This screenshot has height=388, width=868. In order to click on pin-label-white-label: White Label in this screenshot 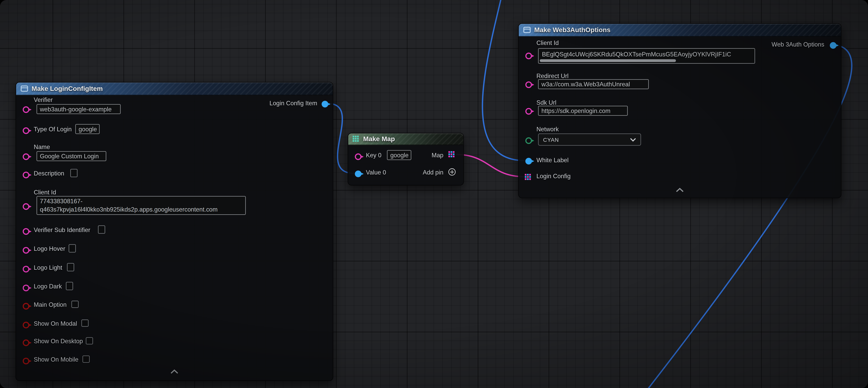, I will do `click(553, 160)`.